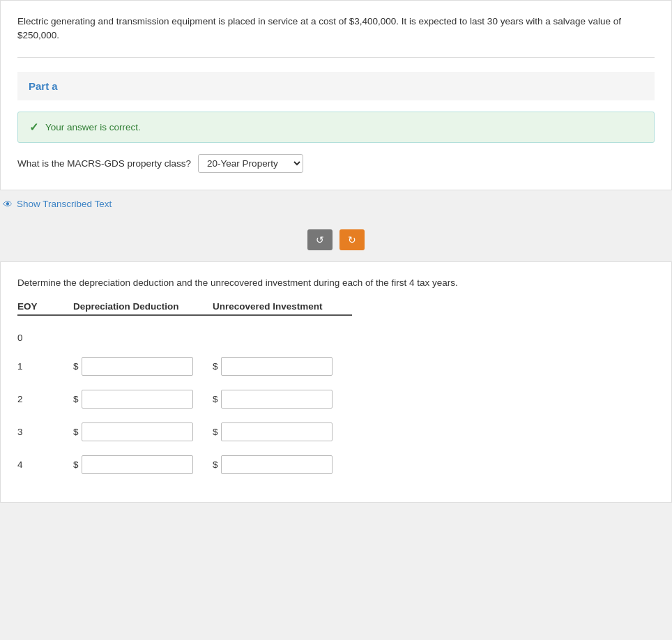 The width and height of the screenshot is (672, 640). Describe the element at coordinates (282, 432) in the screenshot. I see `unrec-cell-3: $` at that location.